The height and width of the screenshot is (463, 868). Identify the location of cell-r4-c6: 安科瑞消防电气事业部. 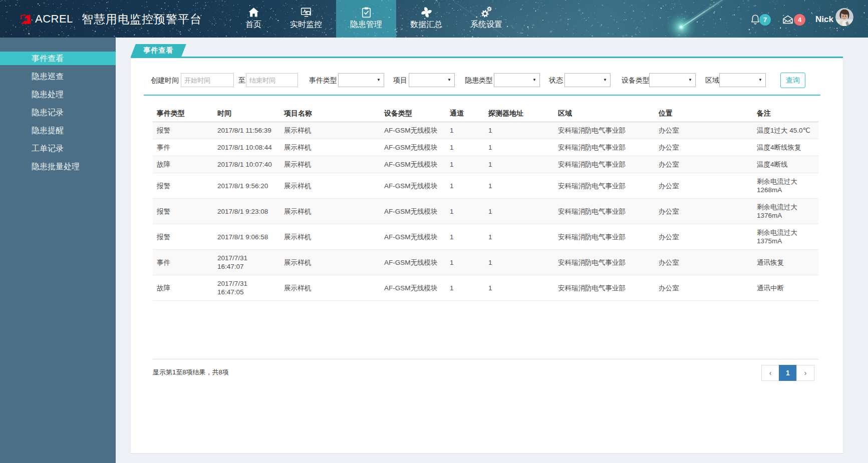
(604, 211).